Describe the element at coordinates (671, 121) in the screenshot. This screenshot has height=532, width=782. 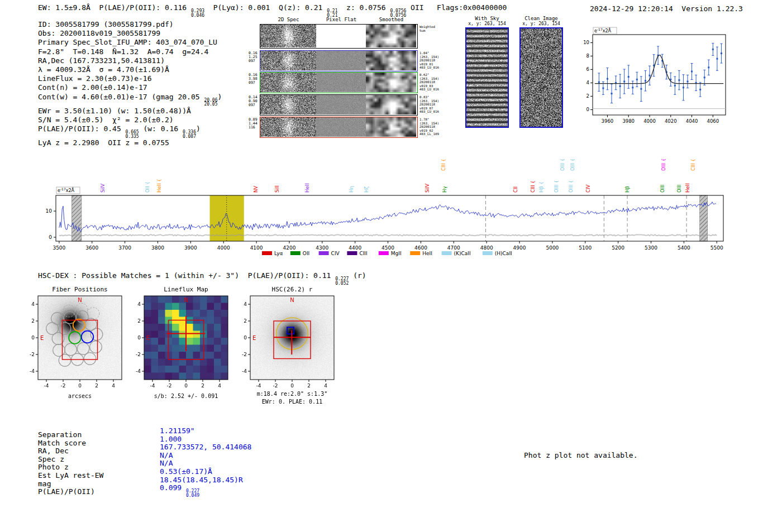
I see `svg-text: 4020` at that location.